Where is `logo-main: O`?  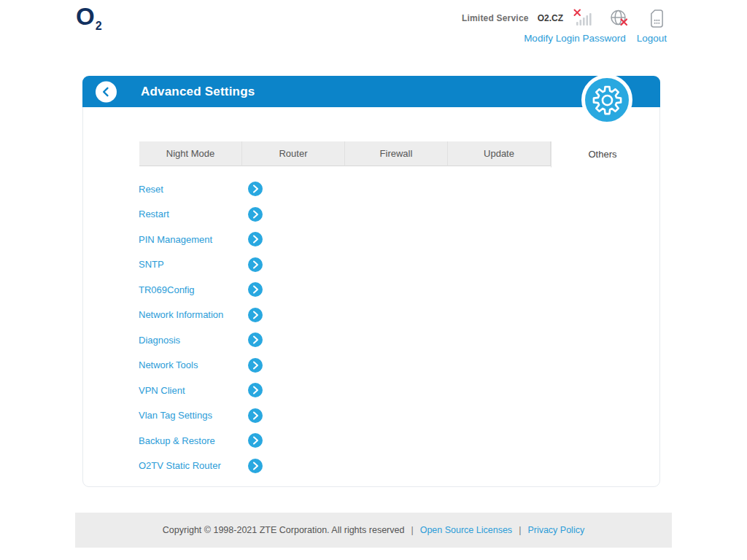 logo-main: O is located at coordinates (85, 16).